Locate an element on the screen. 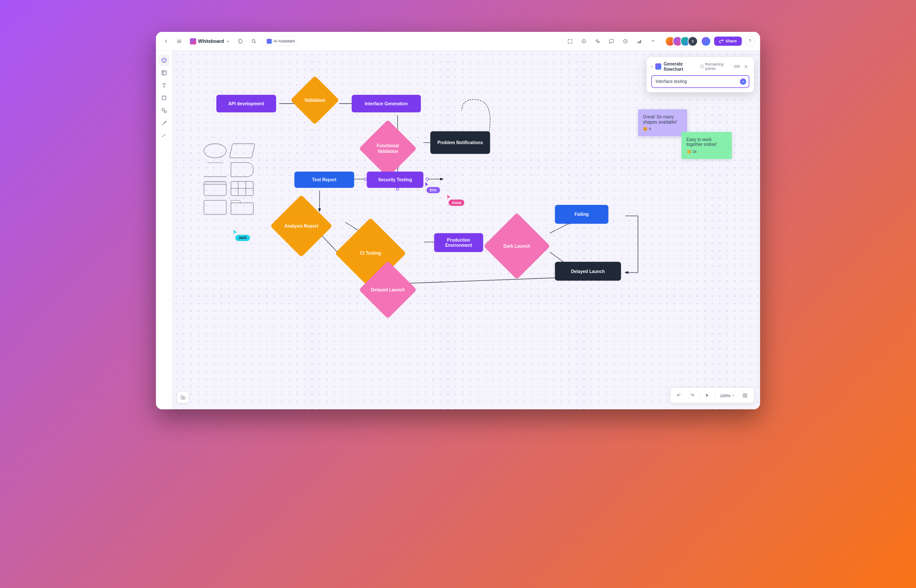 The image size is (916, 588). map-button is located at coordinates (745, 396).